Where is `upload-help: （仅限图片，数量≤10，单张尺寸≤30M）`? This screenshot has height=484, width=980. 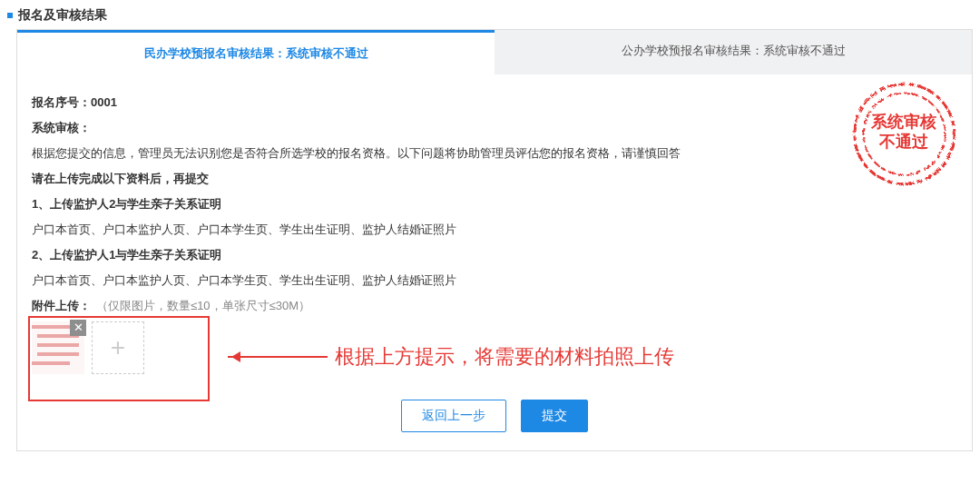 upload-help: （仅限图片，数量≤10，单张尺寸≤30M） is located at coordinates (203, 305).